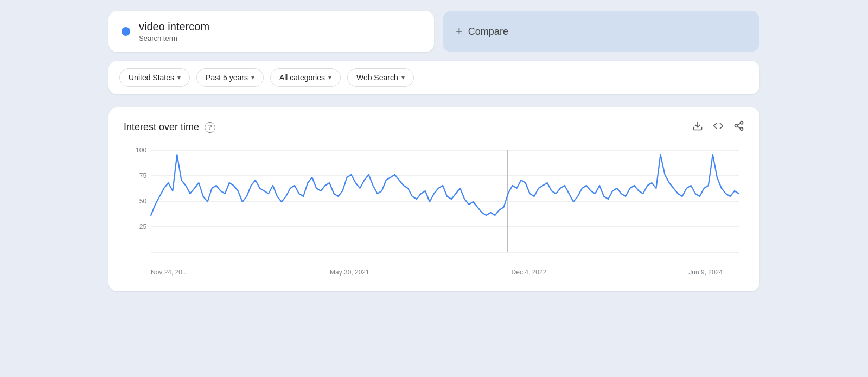 Image resolution: width=868 pixels, height=377 pixels. What do you see at coordinates (169, 272) in the screenshot?
I see `x-label-0: Nov 24, 20...` at bounding box center [169, 272].